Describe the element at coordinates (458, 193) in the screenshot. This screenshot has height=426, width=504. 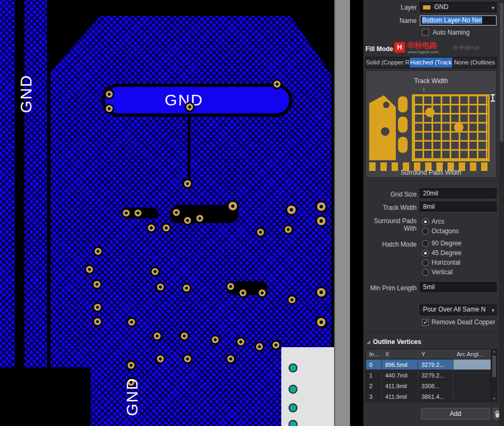
I see `grid-size-input: 20mil` at that location.